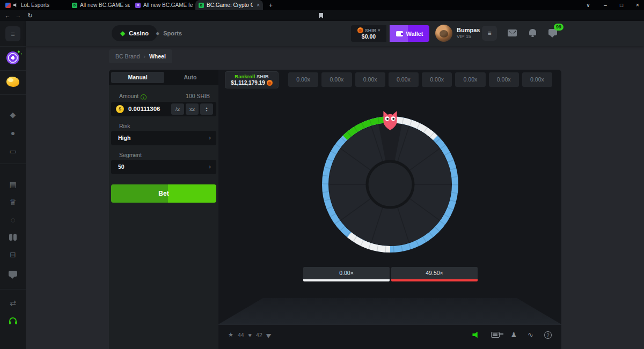  Describe the element at coordinates (122, 33) in the screenshot. I see `casino-diamond-icon: ◆` at that location.